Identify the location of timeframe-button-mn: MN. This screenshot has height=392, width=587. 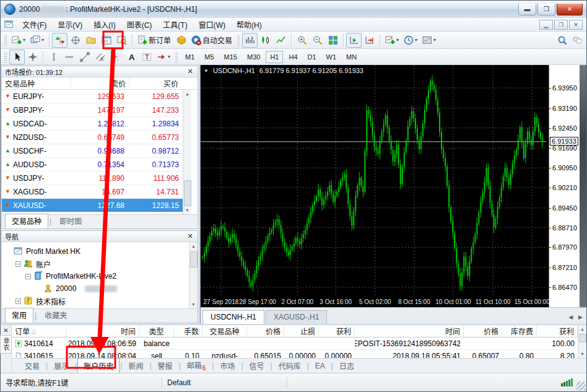
(352, 57).